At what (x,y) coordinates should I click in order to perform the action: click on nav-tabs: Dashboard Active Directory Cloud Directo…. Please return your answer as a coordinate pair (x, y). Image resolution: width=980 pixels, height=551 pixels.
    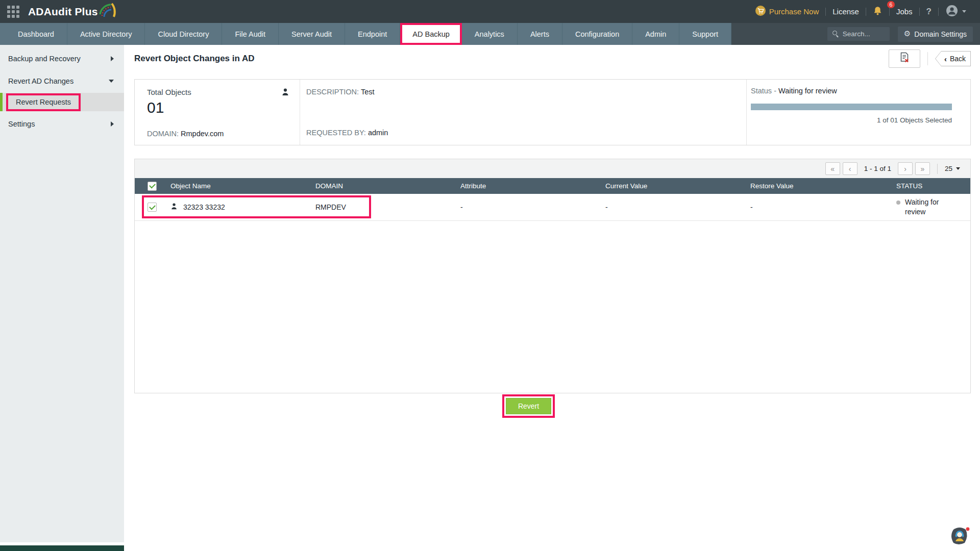
    Looking at the image, I should click on (365, 34).